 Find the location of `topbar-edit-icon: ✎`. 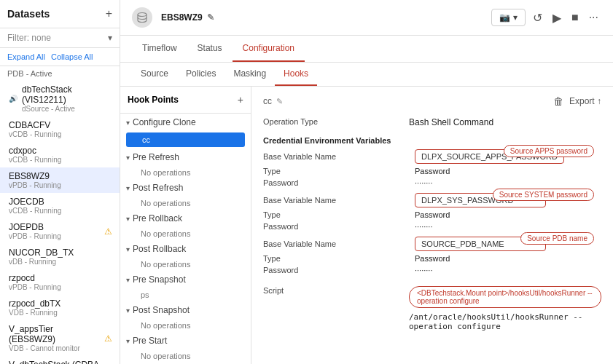

topbar-edit-icon: ✎ is located at coordinates (211, 17).